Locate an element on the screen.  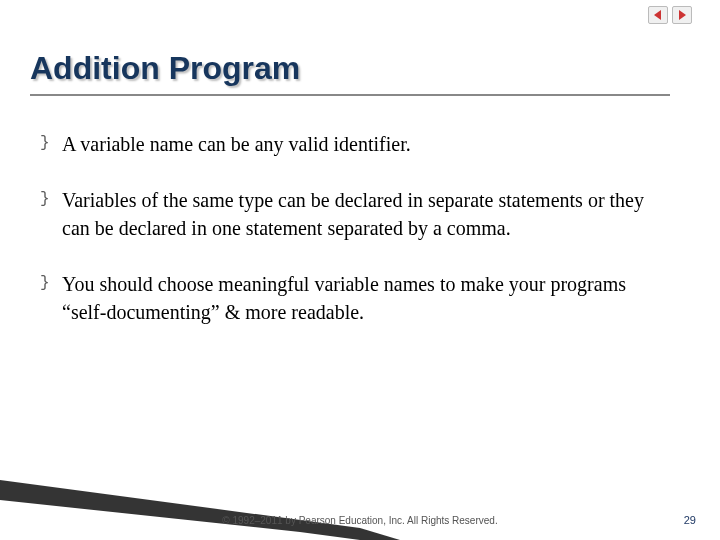
slide-title: Addition Program is located at coordinates (165, 68).